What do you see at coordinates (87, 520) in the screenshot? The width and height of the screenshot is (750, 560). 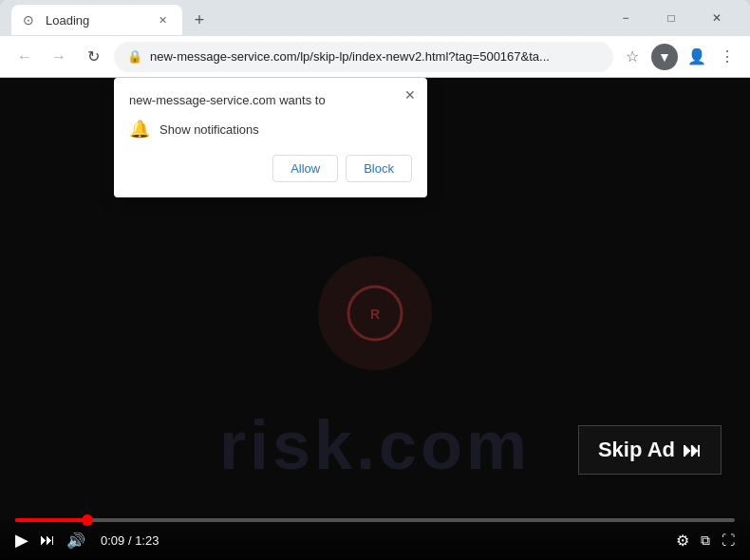 I see `progress-dot` at bounding box center [87, 520].